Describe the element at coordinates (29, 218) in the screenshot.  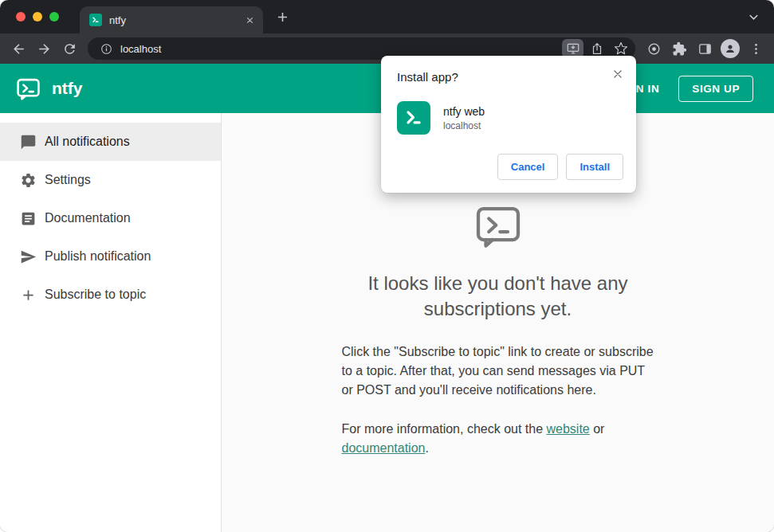
I see `article-icon` at that location.